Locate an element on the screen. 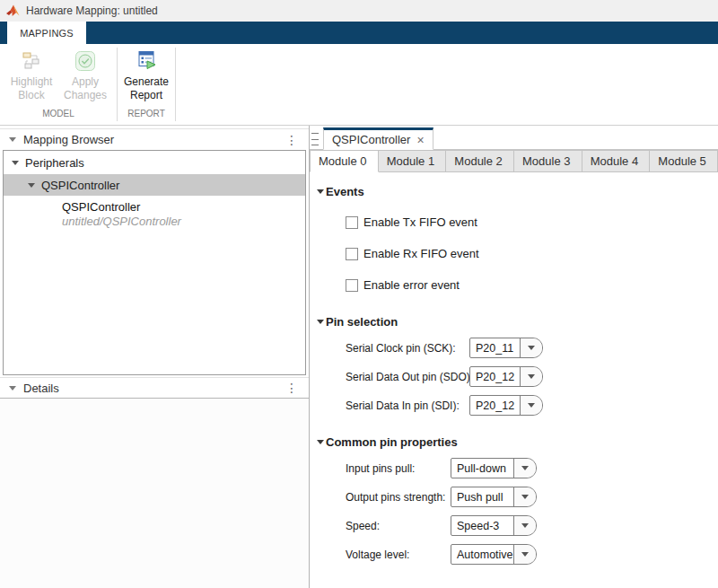  apply-changes-label-line1: Apply is located at coordinates (85, 82).